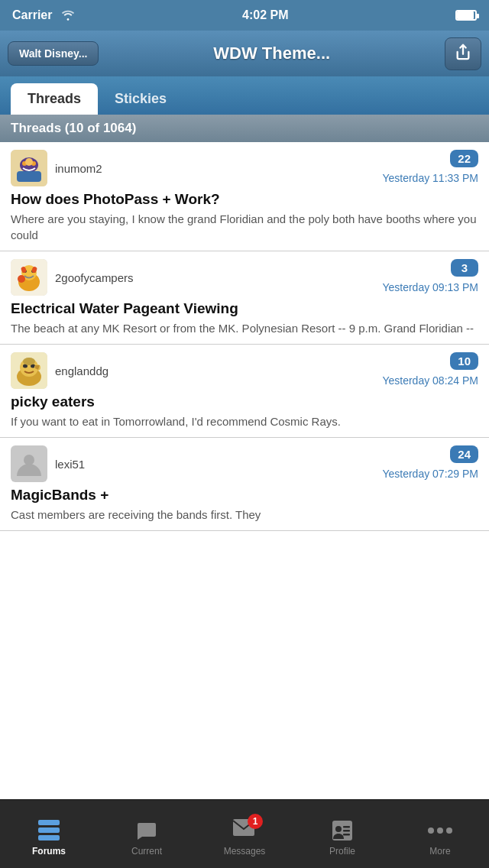 This screenshot has width=489, height=868. What do you see at coordinates (244, 298) in the screenshot?
I see `thread-item: 2goofycampers 3 Yesterday 09:13 PM Elect…` at bounding box center [244, 298].